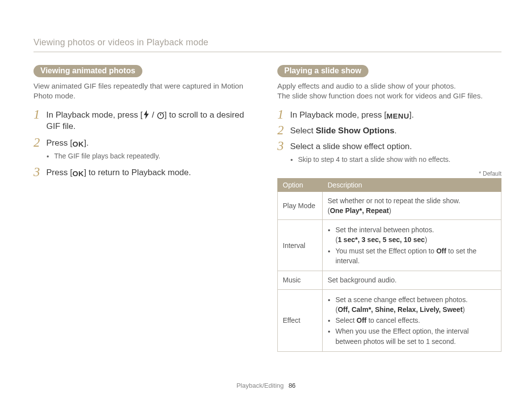 The width and height of the screenshot is (532, 401). What do you see at coordinates (266, 386) in the screenshot?
I see `page-footer: Playback/Editing 86` at bounding box center [266, 386].